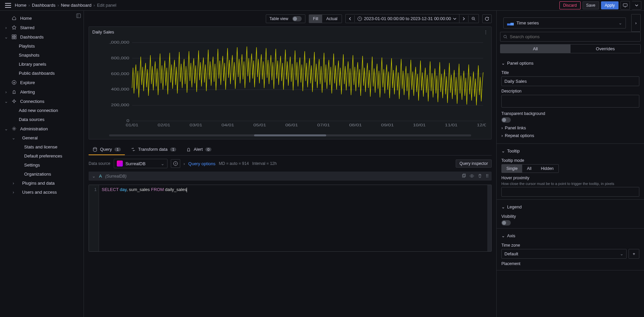 The height and width of the screenshot is (317, 644). I want to click on svg-text: 200,000, so click(120, 105).